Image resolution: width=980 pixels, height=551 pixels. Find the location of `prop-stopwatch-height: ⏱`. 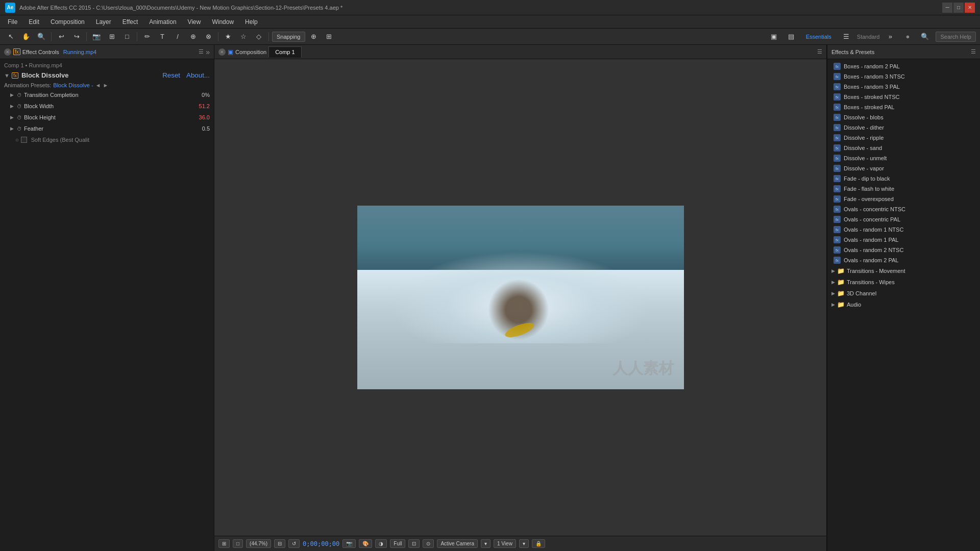

prop-stopwatch-height: ⏱ is located at coordinates (19, 117).